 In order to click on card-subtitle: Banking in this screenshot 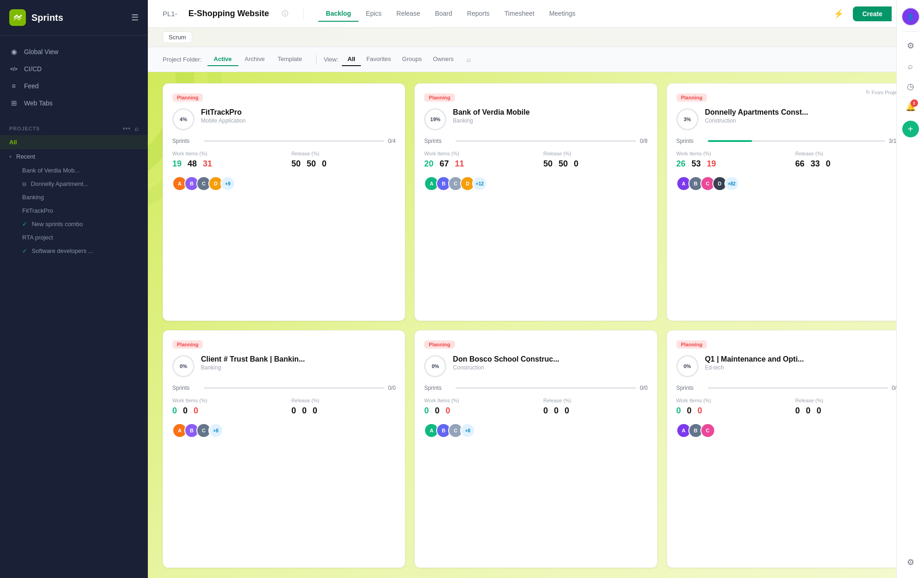, I will do `click(298, 368)`.